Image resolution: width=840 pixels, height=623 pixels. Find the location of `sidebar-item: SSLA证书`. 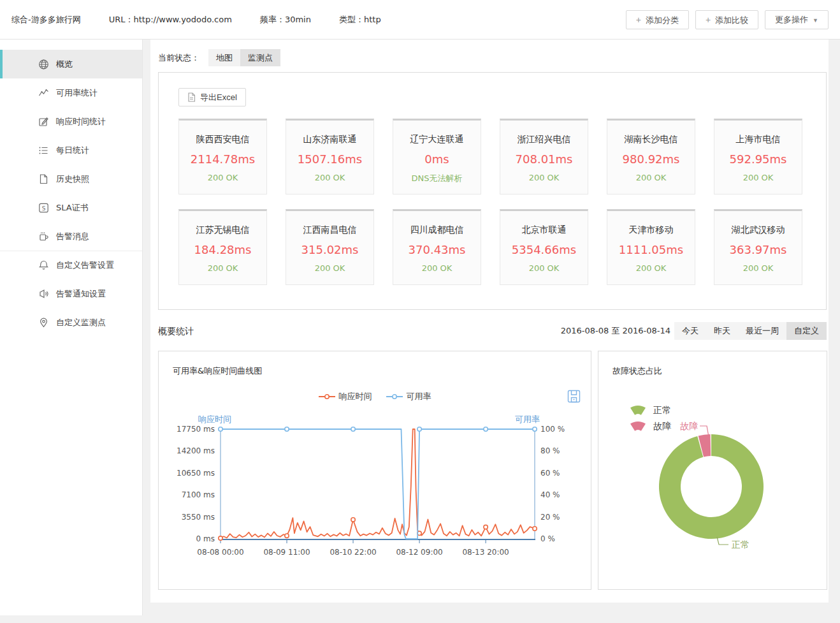

sidebar-item: SSLA证书 is located at coordinates (71, 208).